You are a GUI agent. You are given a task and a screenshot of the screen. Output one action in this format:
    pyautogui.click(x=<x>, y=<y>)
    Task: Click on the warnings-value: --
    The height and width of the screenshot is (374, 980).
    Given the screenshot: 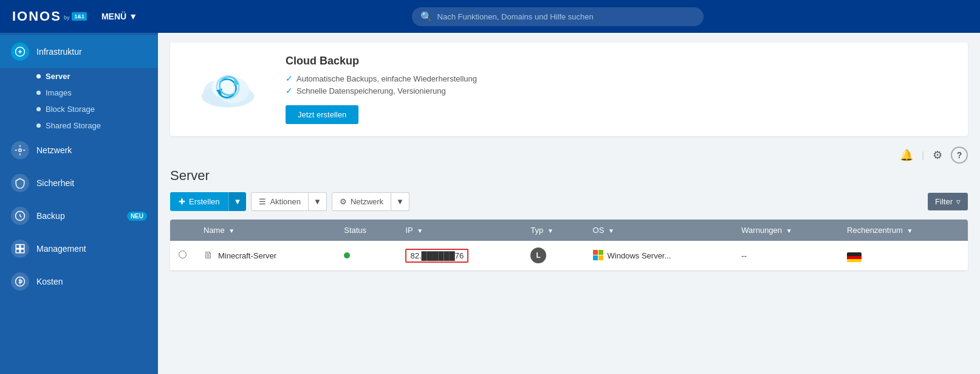 What is the action you would take?
    pyautogui.click(x=744, y=255)
    